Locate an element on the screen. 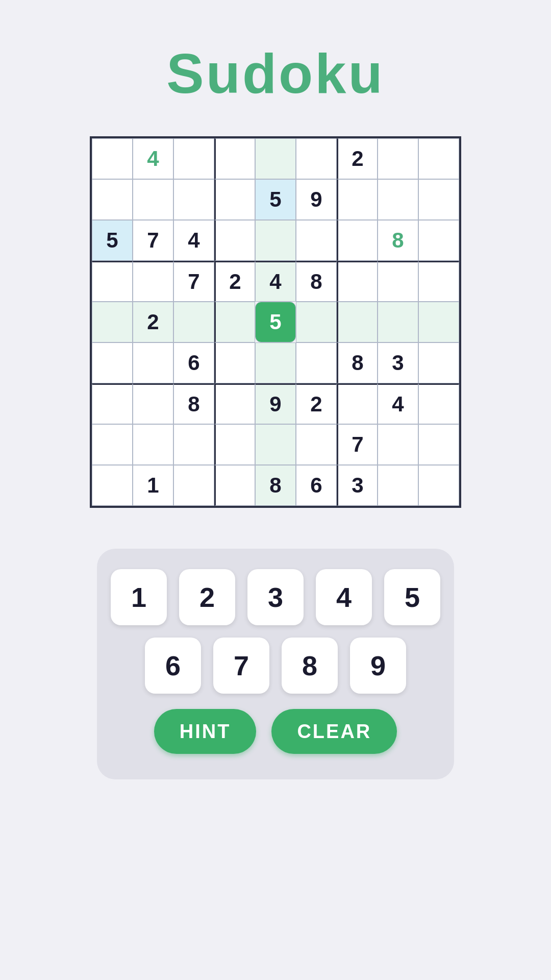 The width and height of the screenshot is (551, 980). clear-button: CLEAR is located at coordinates (334, 731).